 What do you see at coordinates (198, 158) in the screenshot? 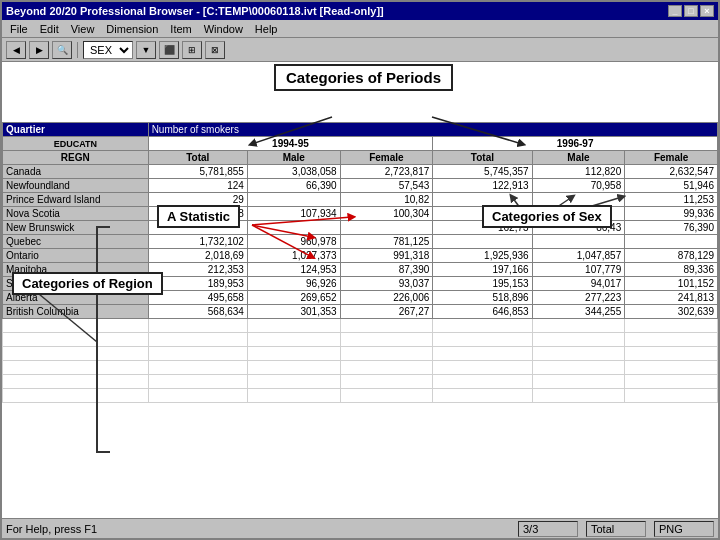
I see `sex-total-1: Total` at bounding box center [198, 158].